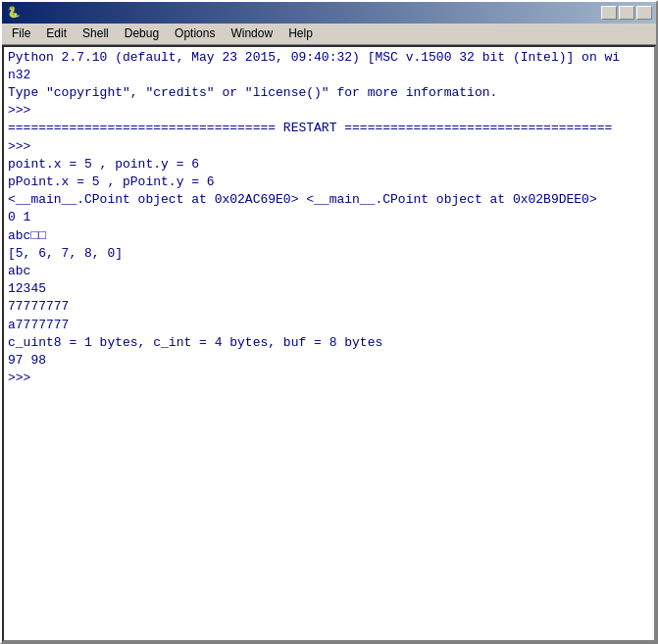 The height and width of the screenshot is (644, 658). Describe the element at coordinates (96, 33) in the screenshot. I see `menu-shell: Shell` at that location.